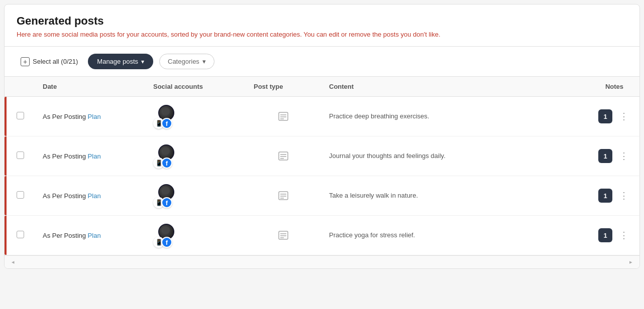 The height and width of the screenshot is (309, 644). Describe the element at coordinates (168, 156) in the screenshot. I see `avatar-stack-1: 📱 f` at that location.